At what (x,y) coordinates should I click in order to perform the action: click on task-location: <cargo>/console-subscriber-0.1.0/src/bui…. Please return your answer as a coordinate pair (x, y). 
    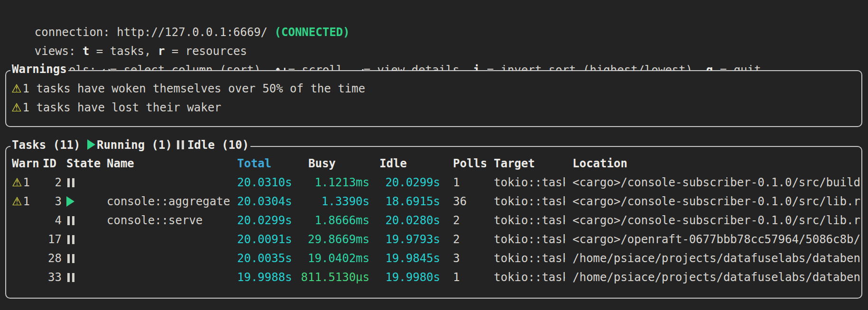
    Looking at the image, I should click on (713, 182).